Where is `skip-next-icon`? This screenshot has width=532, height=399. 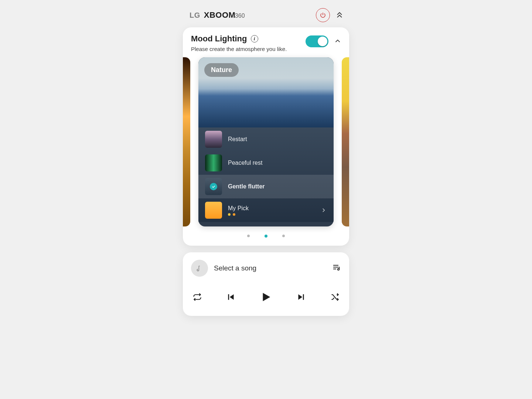 skip-next-icon is located at coordinates (301, 297).